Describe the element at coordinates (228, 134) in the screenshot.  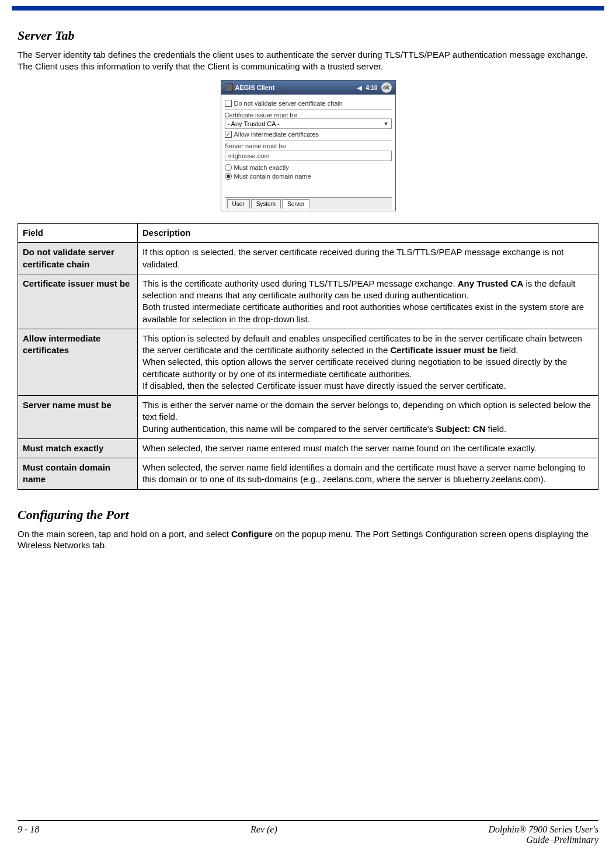
I see `checkbox-allow-intermediate: ✓` at that location.